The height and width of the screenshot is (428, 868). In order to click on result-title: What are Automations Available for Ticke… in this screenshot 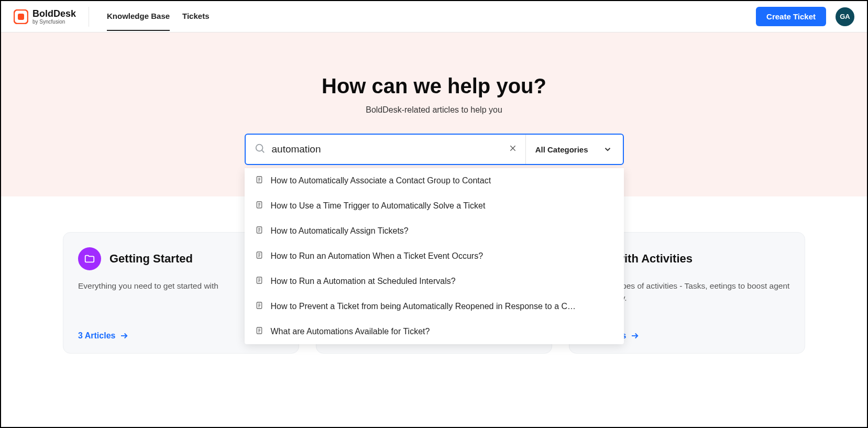, I will do `click(350, 332)`.